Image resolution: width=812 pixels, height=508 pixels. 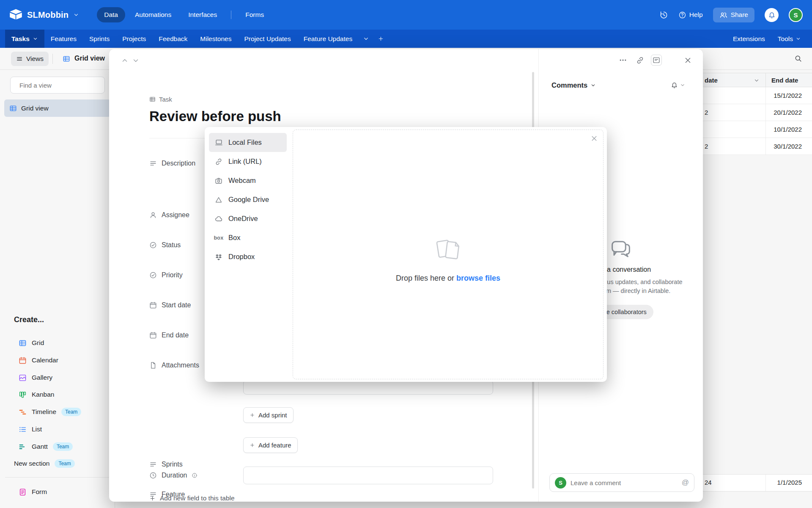 I want to click on table-row: 24 1/1/2025, so click(x=755, y=483).